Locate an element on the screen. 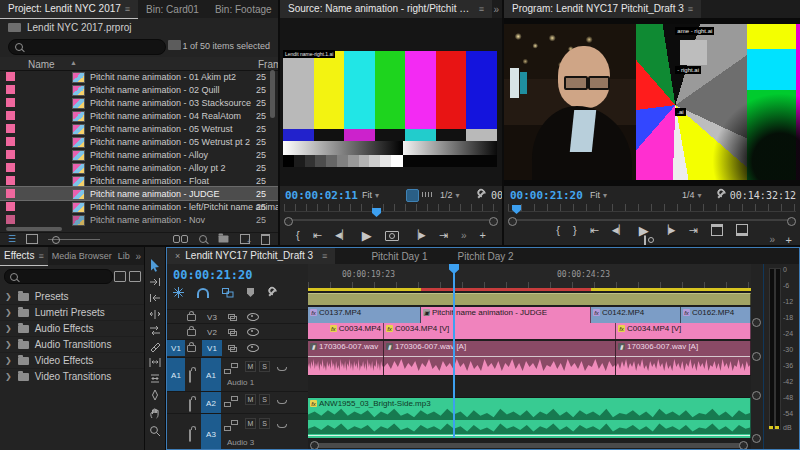  clip-v2-c0137: fxC0137.MP4 is located at coordinates (364, 315).